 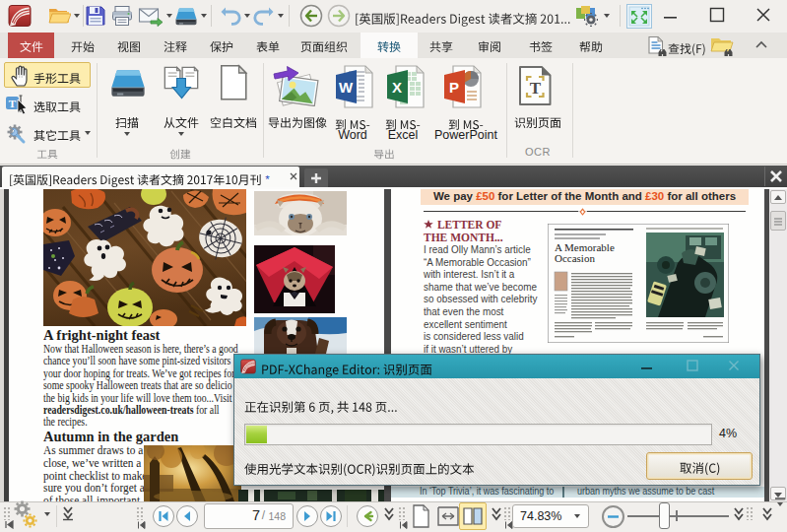 What do you see at coordinates (347, 87) in the screenshot?
I see `svg-text: W` at bounding box center [347, 87].